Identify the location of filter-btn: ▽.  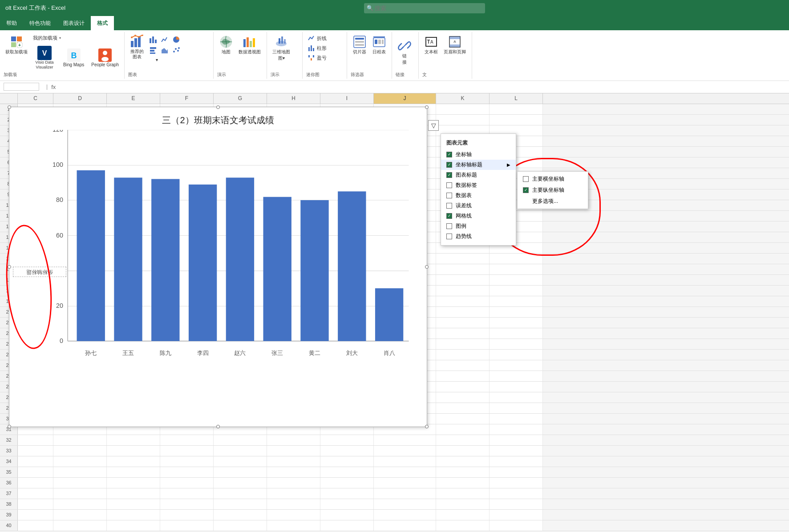
(433, 125).